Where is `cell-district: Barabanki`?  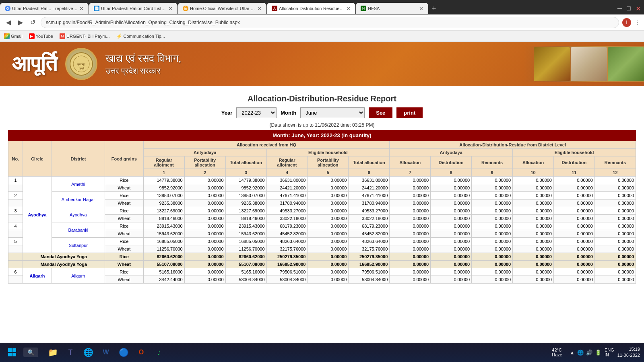 cell-district: Barabanki is located at coordinates (78, 230).